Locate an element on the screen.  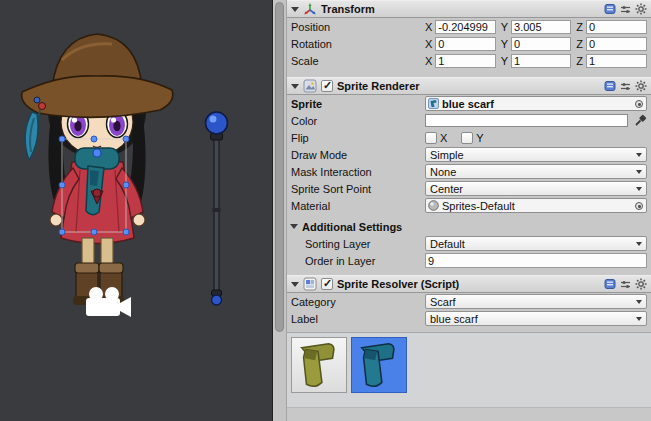
sprite-resolver-header: Sprite Resolver (Script) is located at coordinates (469, 284).